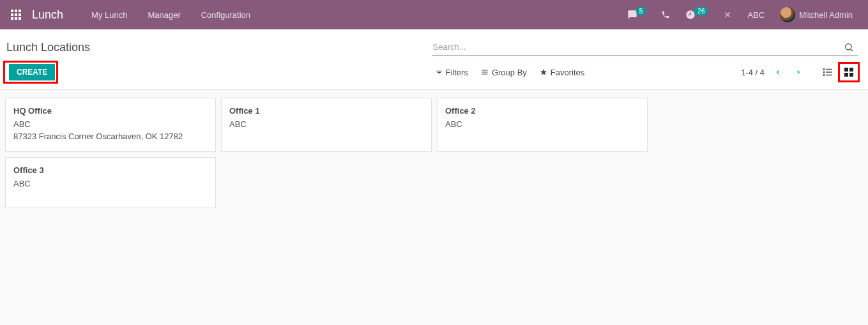 Image resolution: width=868 pixels, height=325 pixels. Describe the element at coordinates (778, 72) in the screenshot. I see `pager-prev` at that location.